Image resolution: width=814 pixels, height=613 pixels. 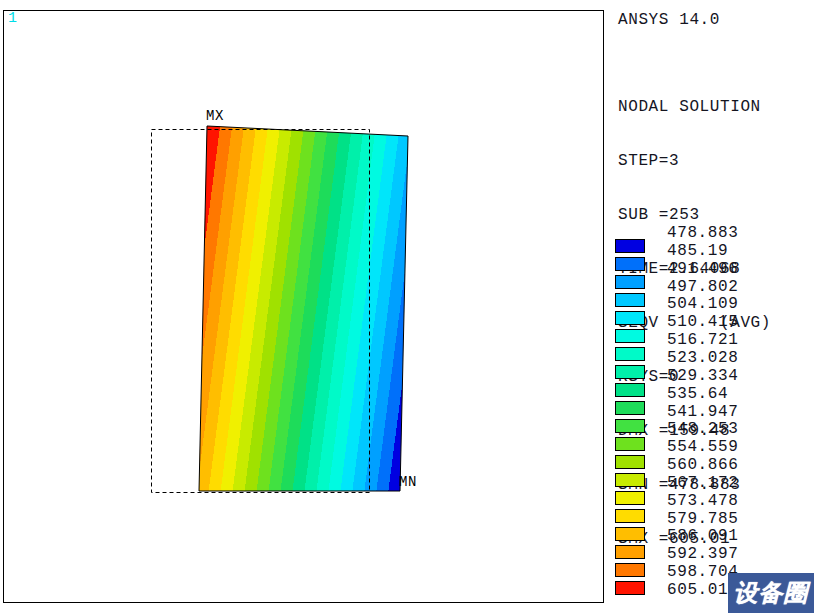 What do you see at coordinates (771, 593) in the screenshot?
I see `watermark-badge: 设备圈` at bounding box center [771, 593].